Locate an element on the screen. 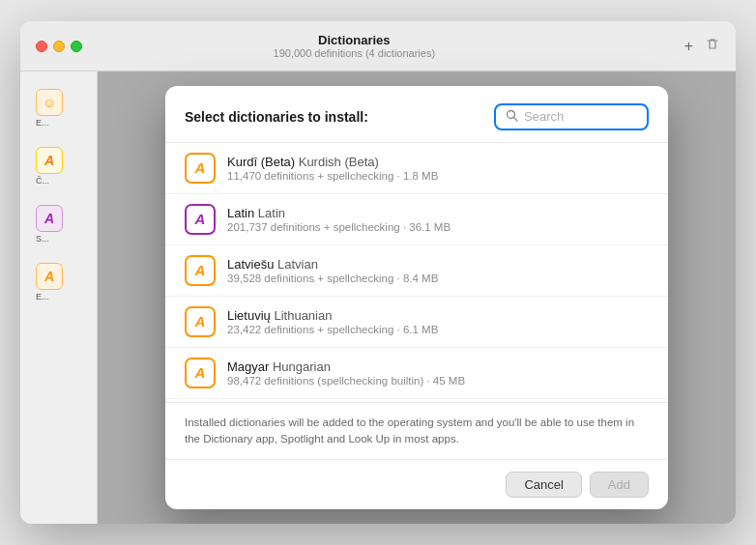 This screenshot has height=545, width=756. sidebar-item-emoji: ☺ E... is located at coordinates (58, 108).